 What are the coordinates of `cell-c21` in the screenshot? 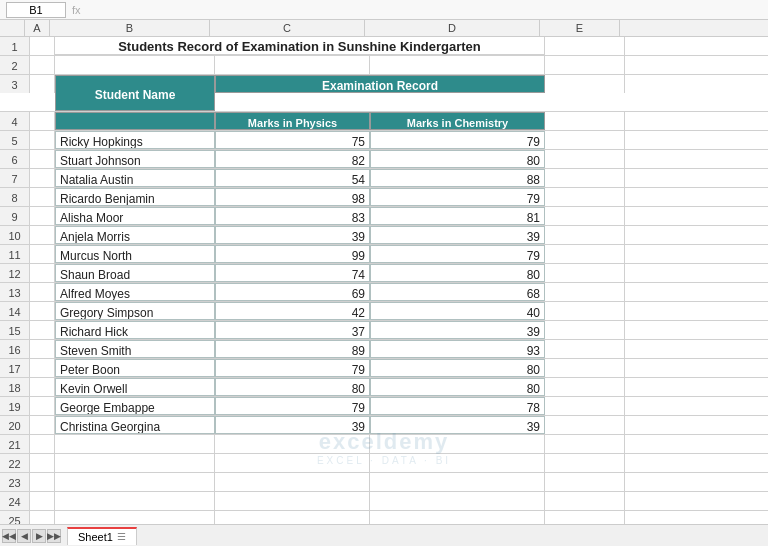 It's located at (292, 444).